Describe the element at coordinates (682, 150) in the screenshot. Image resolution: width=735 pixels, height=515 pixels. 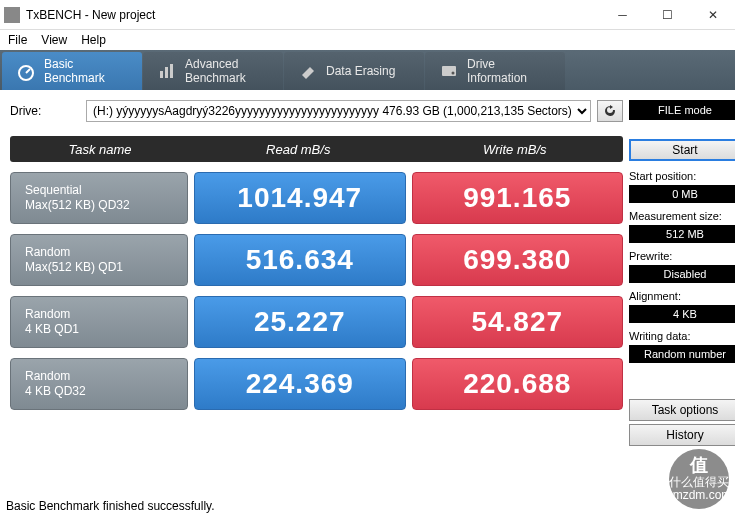
I see `start-button: Start` at that location.